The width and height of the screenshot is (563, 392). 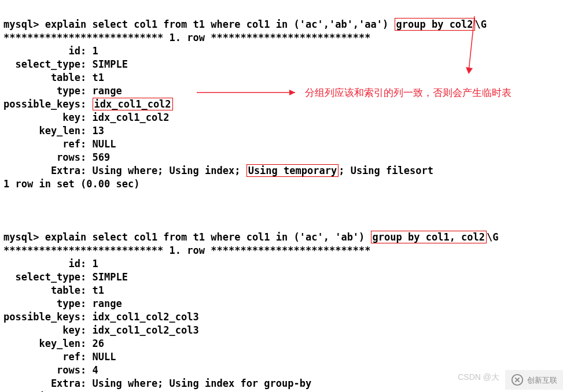 What do you see at coordinates (435, 24) in the screenshot?
I see `group-by-clause-highlight: group by col2` at bounding box center [435, 24].